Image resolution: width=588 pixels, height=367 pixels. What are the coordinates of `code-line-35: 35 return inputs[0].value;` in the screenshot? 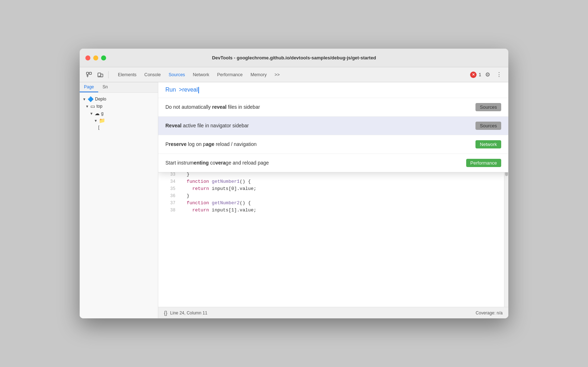 It's located at (333, 189).